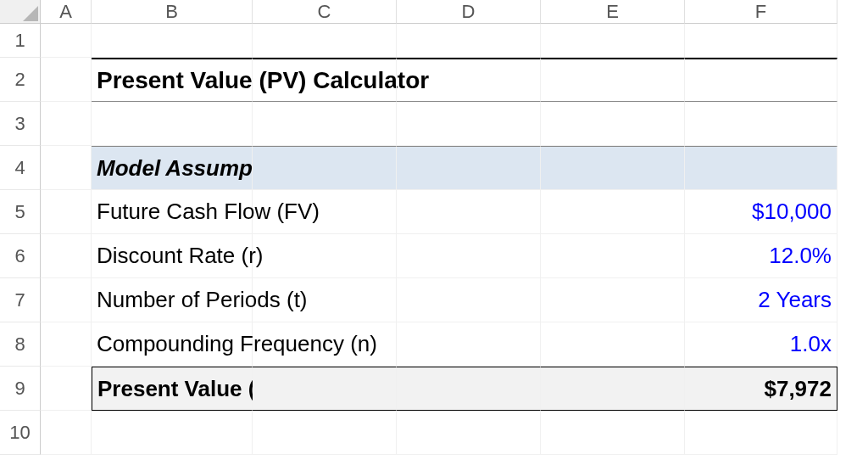  What do you see at coordinates (20, 12) in the screenshot?
I see `select-all-corner` at bounding box center [20, 12].